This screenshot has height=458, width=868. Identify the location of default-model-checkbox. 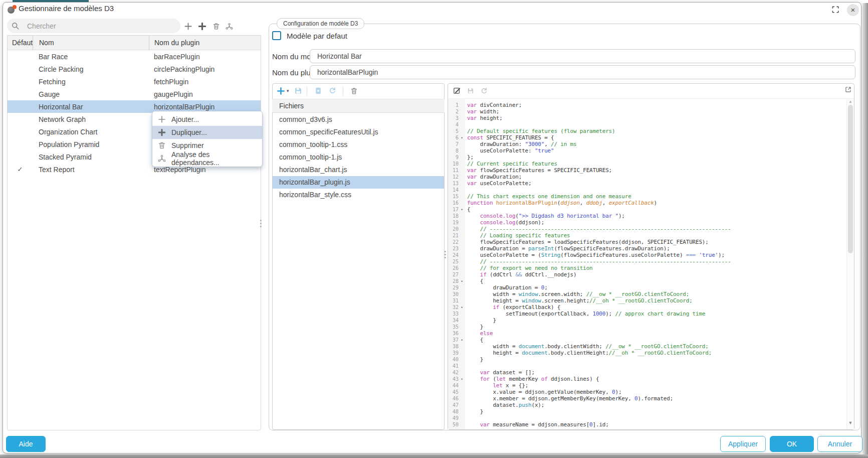
(277, 36).